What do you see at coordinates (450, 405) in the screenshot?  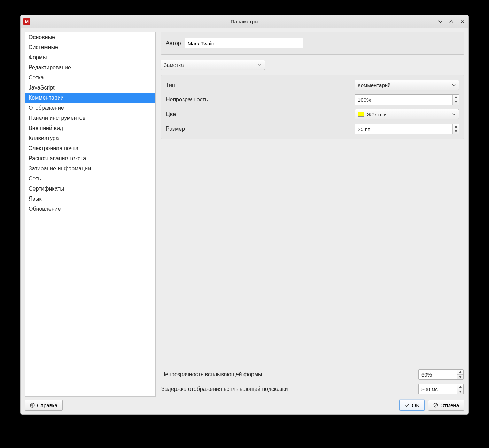 I see `cancel-label: Отмена` at bounding box center [450, 405].